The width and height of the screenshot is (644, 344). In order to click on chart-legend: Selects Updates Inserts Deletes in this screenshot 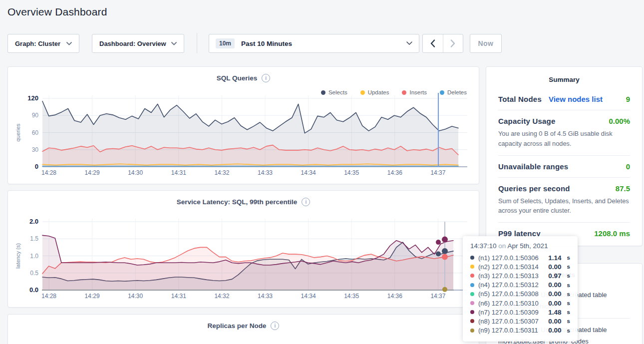, I will do `click(394, 92)`.